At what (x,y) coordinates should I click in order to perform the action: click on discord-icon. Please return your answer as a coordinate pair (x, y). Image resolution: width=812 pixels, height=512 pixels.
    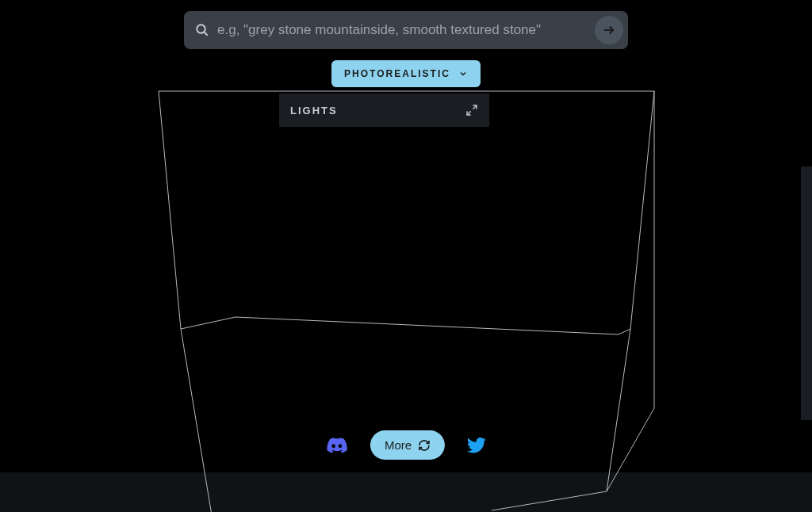
    Looking at the image, I should click on (337, 445).